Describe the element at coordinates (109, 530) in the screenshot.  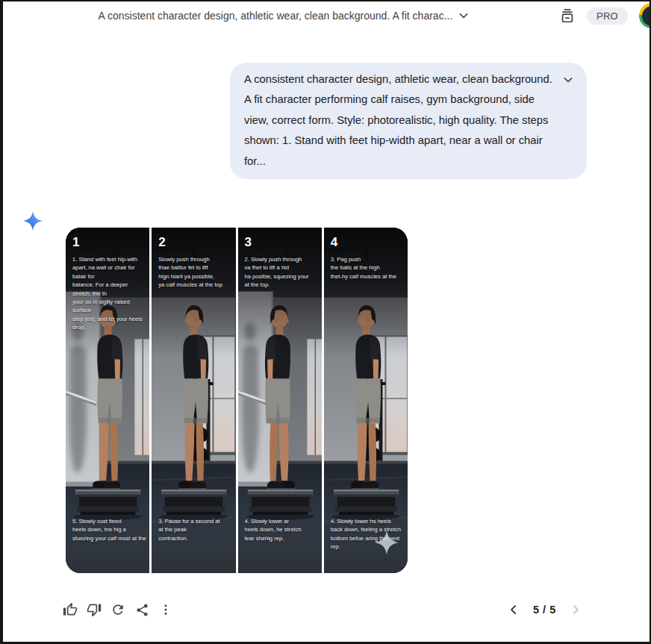
I see `panel-1-caption: 5. Stowly cust fieed heels down, tne hig…` at that location.